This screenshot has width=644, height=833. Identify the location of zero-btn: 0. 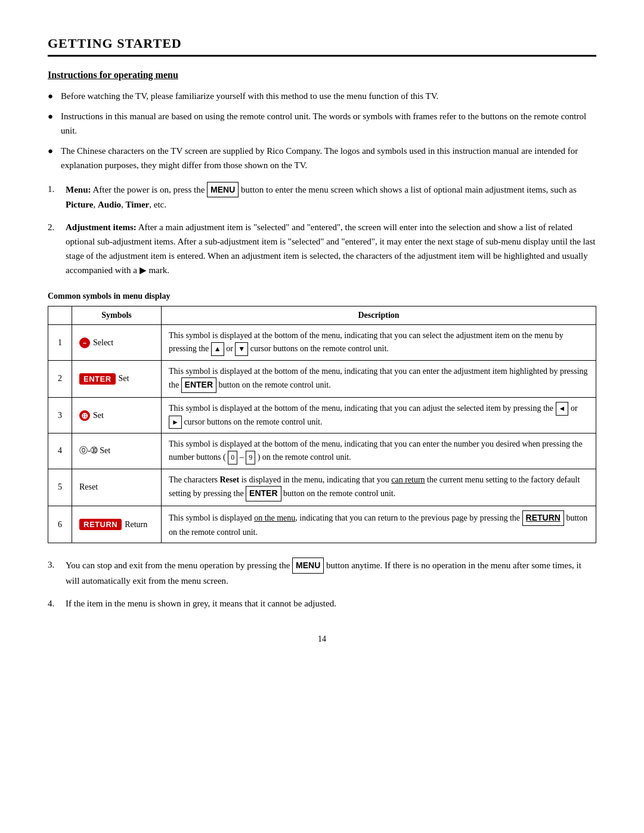
(233, 458).